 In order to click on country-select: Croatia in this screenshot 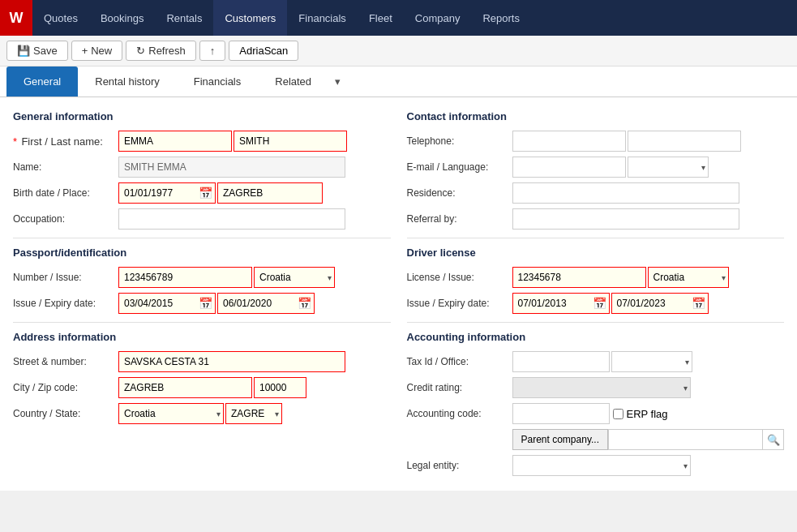, I will do `click(171, 414)`.